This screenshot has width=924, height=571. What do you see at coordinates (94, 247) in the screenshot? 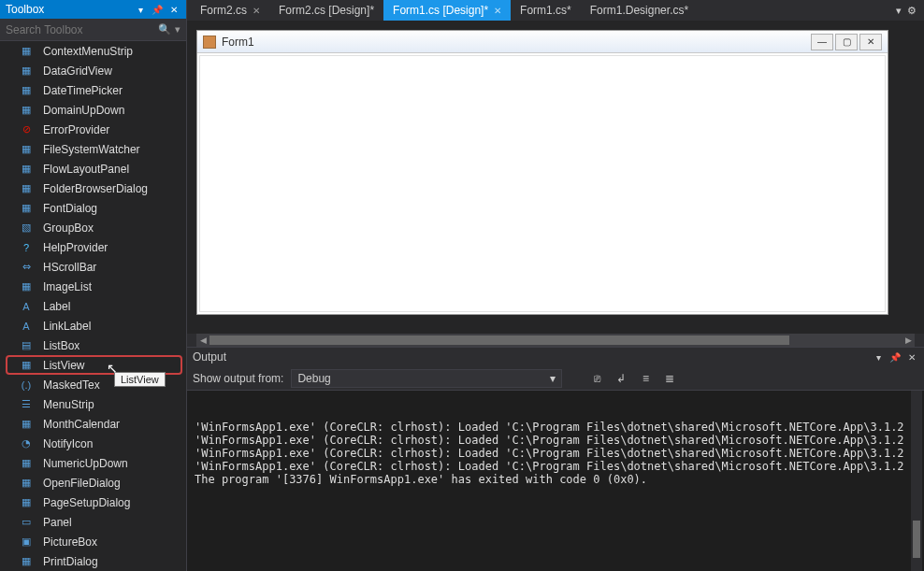
I see `toolbox-item-helpprovider: ?HelpProvider` at bounding box center [94, 247].